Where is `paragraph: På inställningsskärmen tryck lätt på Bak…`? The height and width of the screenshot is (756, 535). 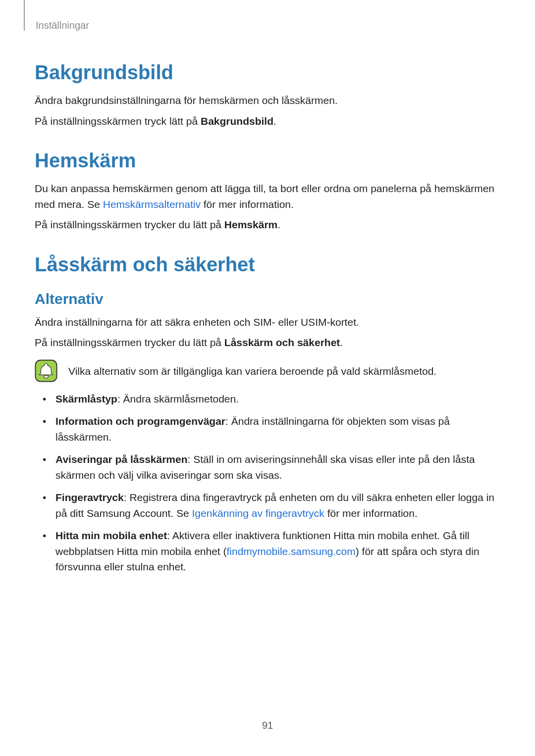
paragraph: På inställningsskärmen tryck lätt på Bak… is located at coordinates (268, 121).